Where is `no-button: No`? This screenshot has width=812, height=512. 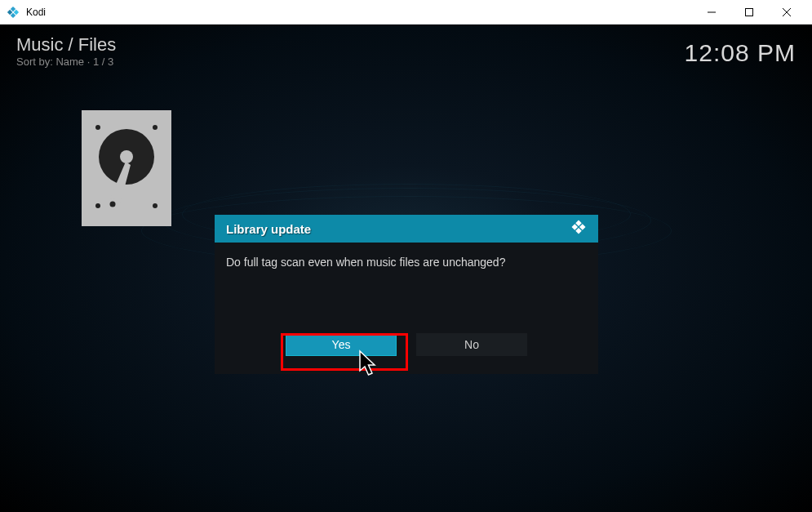
no-button: No is located at coordinates (472, 345).